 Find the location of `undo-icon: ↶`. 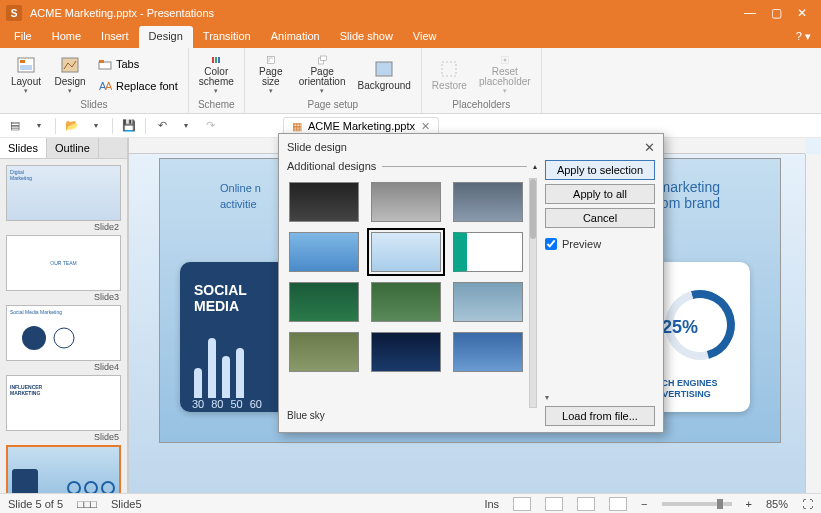

undo-icon: ↶ is located at coordinates (162, 126).